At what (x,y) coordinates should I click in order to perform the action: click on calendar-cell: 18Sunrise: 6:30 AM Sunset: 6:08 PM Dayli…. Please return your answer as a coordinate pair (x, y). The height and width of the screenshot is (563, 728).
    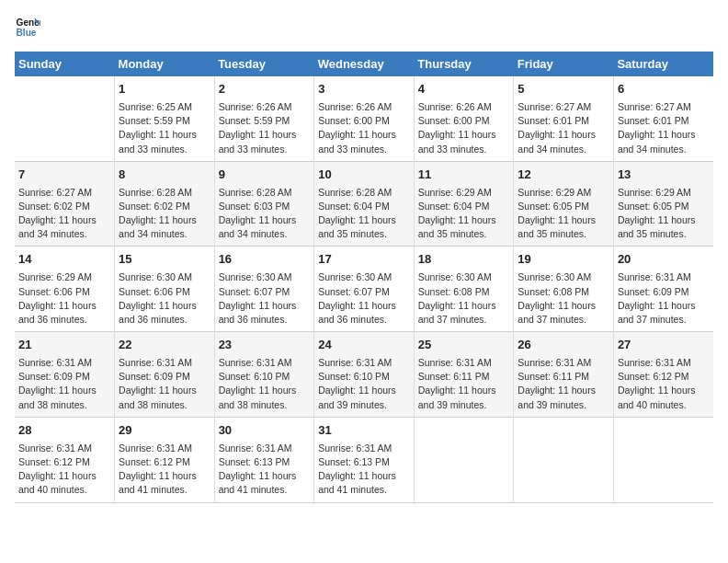
    Looking at the image, I should click on (463, 289).